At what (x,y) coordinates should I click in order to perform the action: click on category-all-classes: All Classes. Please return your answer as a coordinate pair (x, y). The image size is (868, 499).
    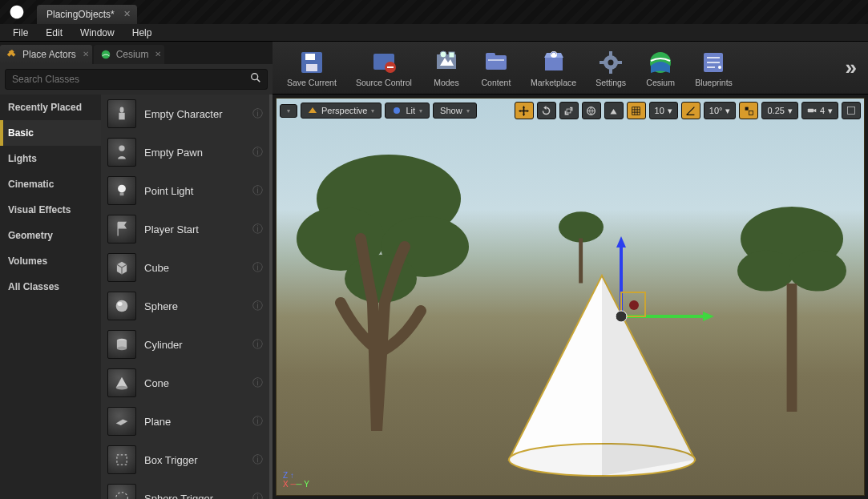
    Looking at the image, I should click on (50, 287).